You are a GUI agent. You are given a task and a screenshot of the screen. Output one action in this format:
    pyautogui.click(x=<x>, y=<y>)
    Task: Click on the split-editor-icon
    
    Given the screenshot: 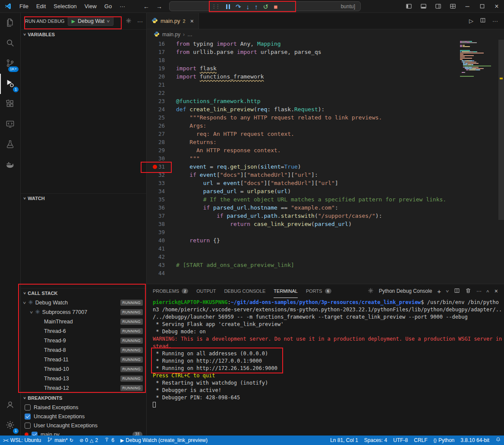 What is the action you would take?
    pyautogui.click(x=483, y=21)
    